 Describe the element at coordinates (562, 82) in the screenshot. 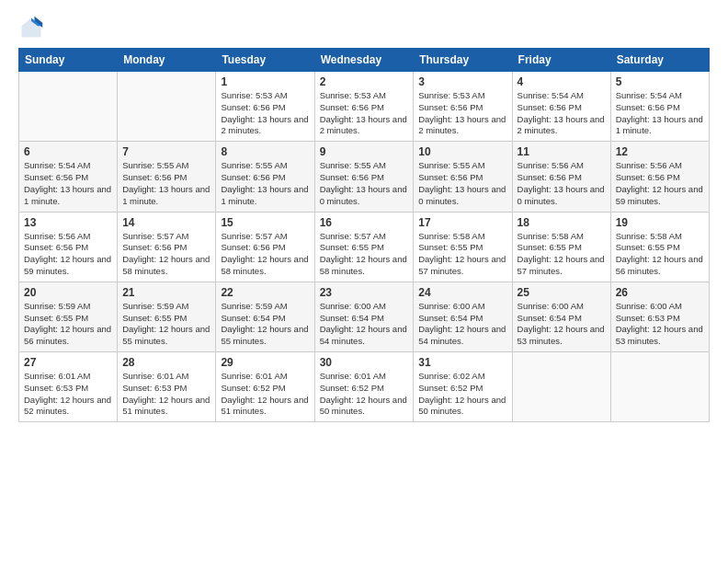

I see `day-number: 4` at that location.